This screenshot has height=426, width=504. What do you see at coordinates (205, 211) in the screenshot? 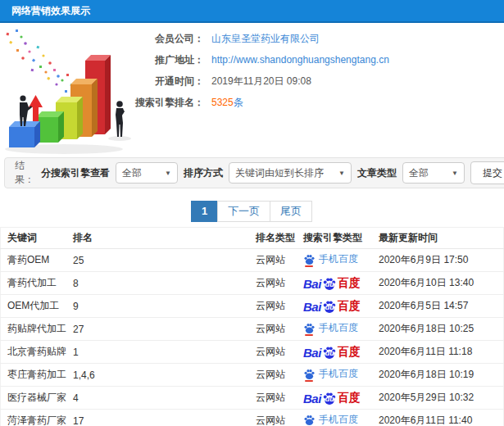
I see `page-1-button: 1` at bounding box center [205, 211].